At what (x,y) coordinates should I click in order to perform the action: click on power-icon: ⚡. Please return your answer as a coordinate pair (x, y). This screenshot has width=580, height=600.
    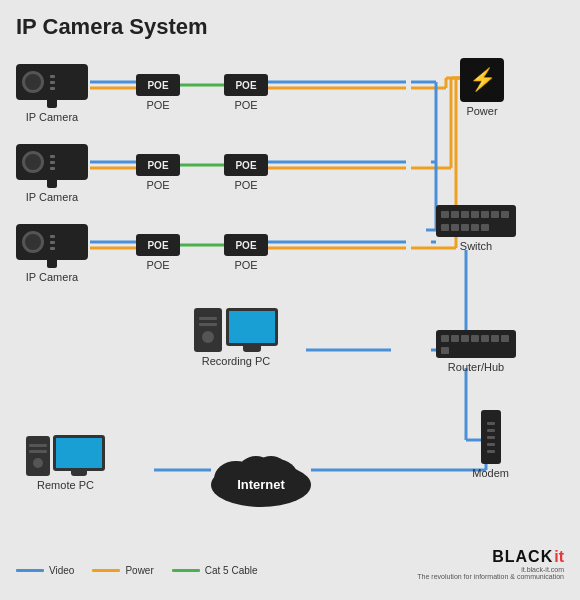
    Looking at the image, I should click on (482, 80).